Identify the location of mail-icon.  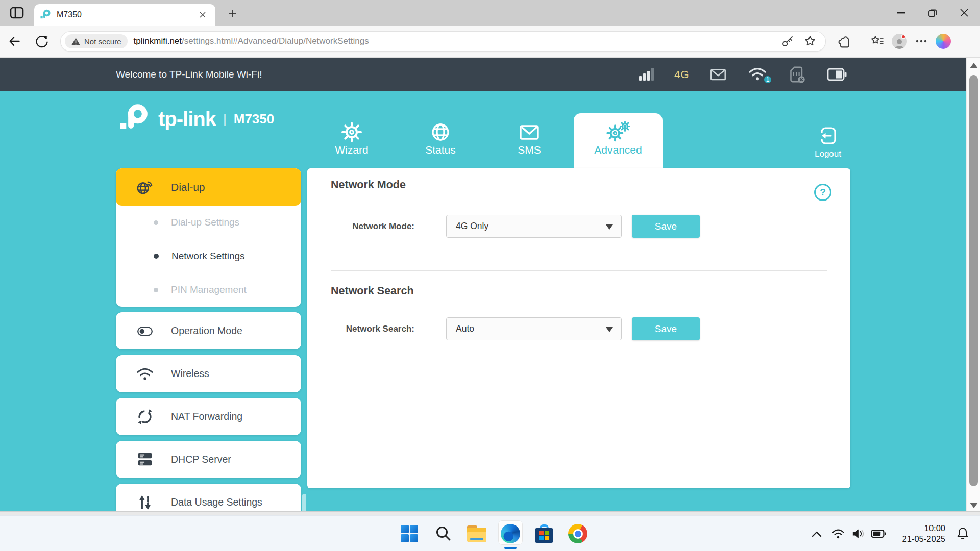
(718, 74).